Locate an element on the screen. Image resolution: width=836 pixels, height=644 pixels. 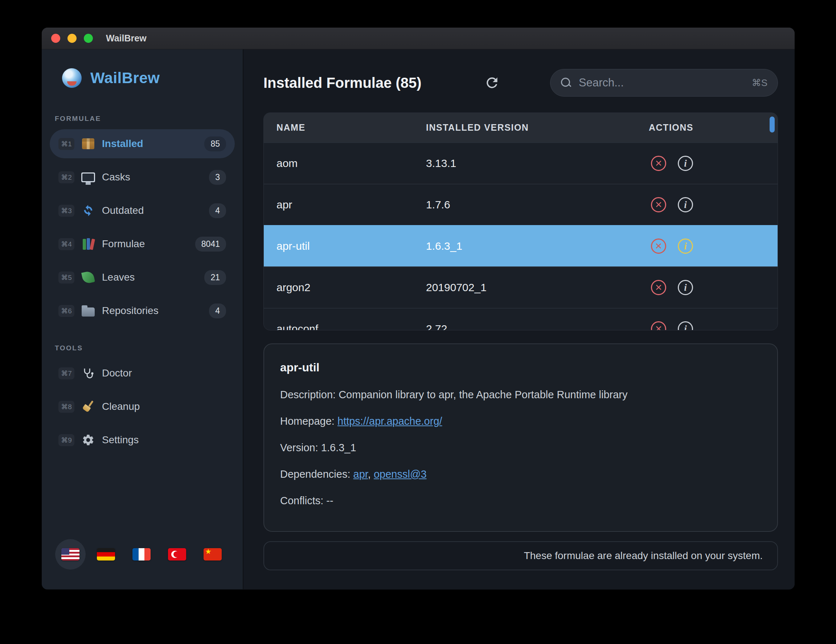
formula-version: 1.7.6 is located at coordinates (537, 205).